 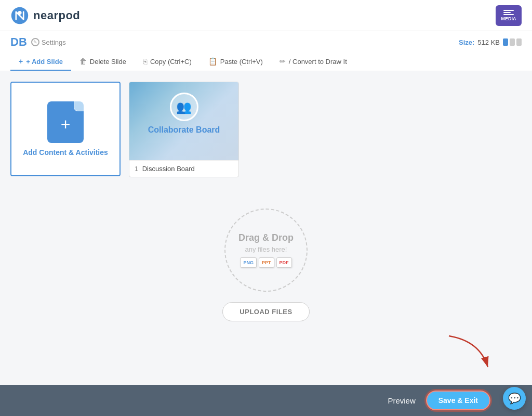 What do you see at coordinates (184, 129) in the screenshot?
I see `collaborate-board-card: 👥 Collaborate Board 1 Discussion Board` at bounding box center [184, 129].